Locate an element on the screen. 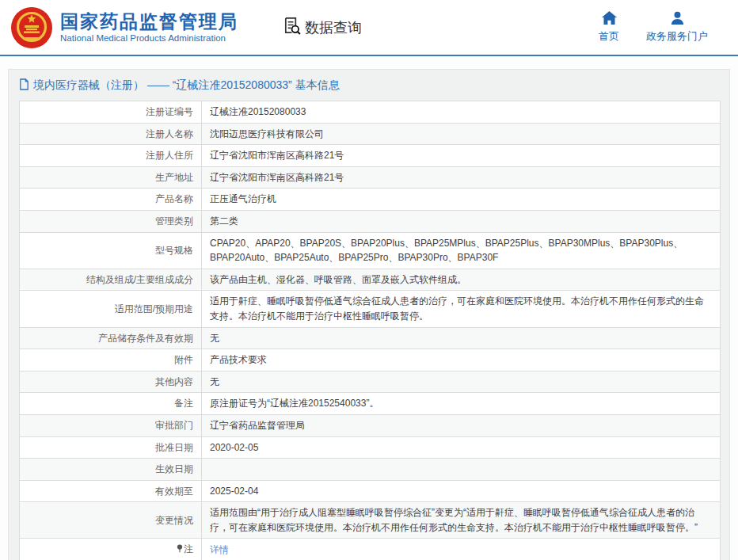 This screenshot has height=560, width=738. row-label-text: 产品名称 is located at coordinates (174, 199).